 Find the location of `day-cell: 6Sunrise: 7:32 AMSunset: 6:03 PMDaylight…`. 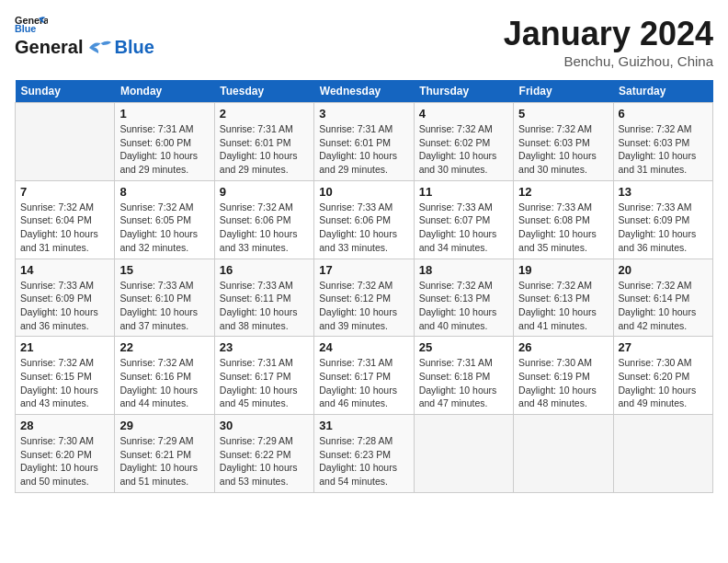

day-cell: 6Sunrise: 7:32 AMSunset: 6:03 PMDaylight… is located at coordinates (663, 142).